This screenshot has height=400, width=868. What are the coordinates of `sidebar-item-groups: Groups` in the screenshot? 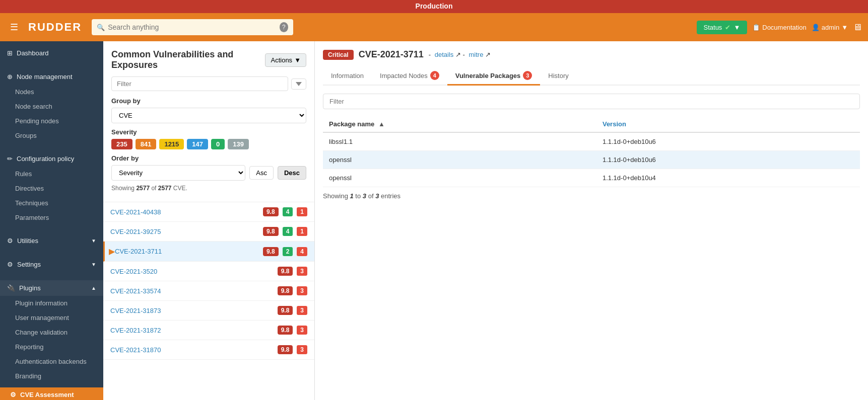 It's located at (51, 136).